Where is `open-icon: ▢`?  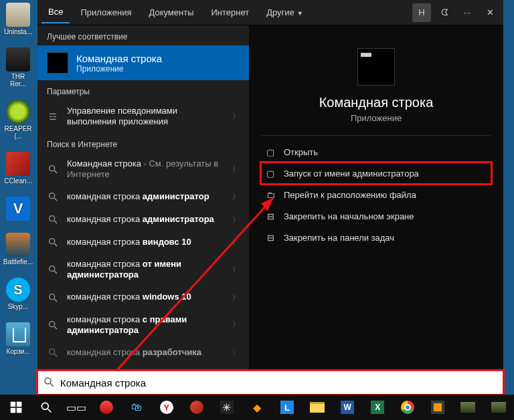
open-icon: ▢ is located at coordinates (270, 152).